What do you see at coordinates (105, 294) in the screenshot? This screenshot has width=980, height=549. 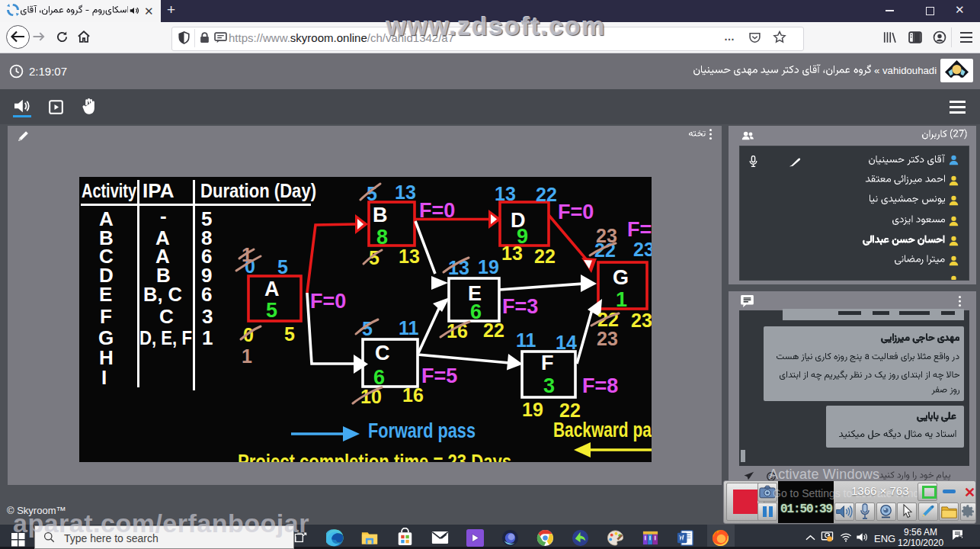 I see `svg-text: E` at bounding box center [105, 294].